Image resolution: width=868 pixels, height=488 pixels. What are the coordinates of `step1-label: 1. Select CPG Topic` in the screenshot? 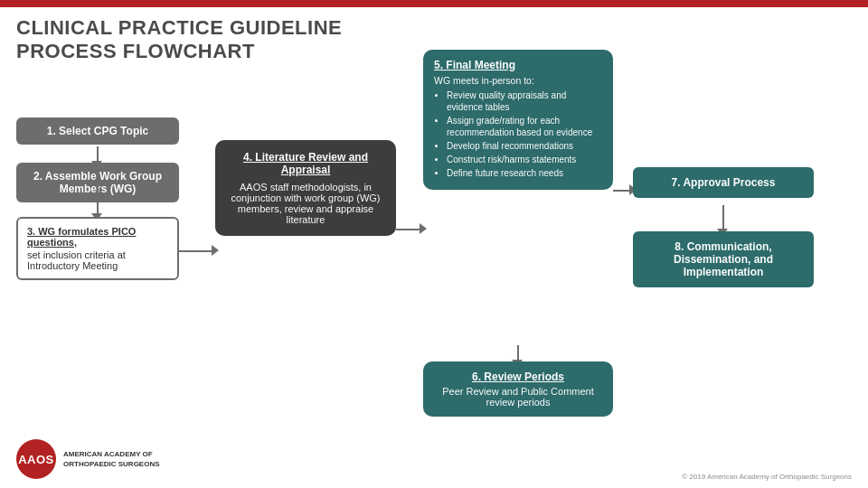 It's located at (98, 131).